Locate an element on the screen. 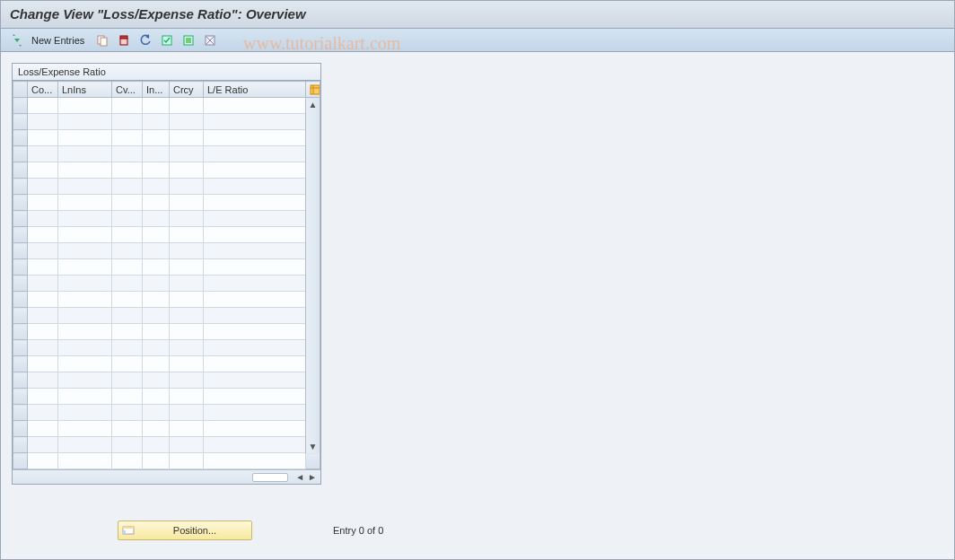 The image size is (955, 560). scroll-right-icon: ► is located at coordinates (312, 477).